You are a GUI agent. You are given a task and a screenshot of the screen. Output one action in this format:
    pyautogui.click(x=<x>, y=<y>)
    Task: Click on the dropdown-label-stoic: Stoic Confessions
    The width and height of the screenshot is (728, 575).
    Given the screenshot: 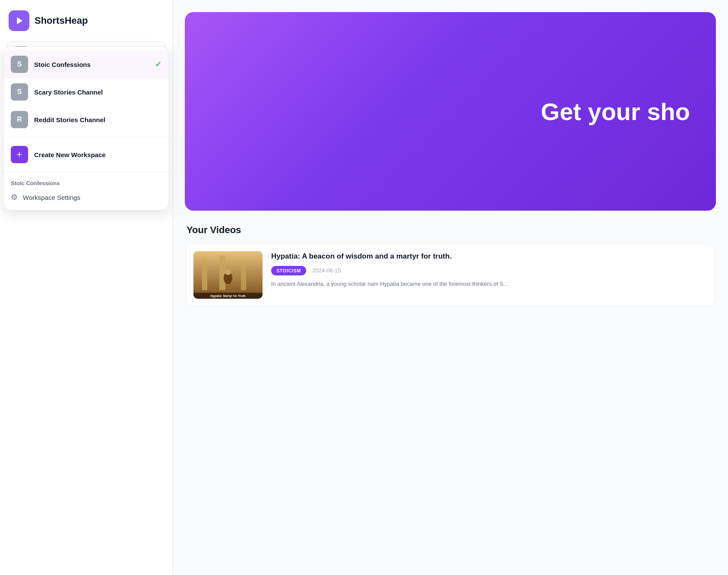 What is the action you would take?
    pyautogui.click(x=92, y=65)
    